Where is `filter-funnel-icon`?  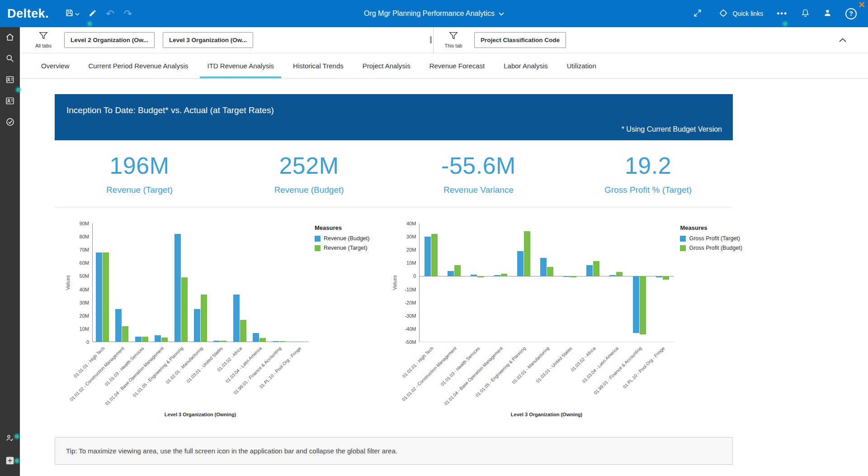
filter-funnel-icon is located at coordinates (453, 37).